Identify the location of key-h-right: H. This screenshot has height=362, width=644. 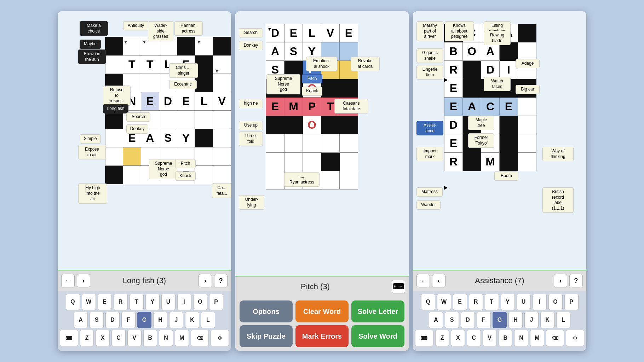
(516, 320).